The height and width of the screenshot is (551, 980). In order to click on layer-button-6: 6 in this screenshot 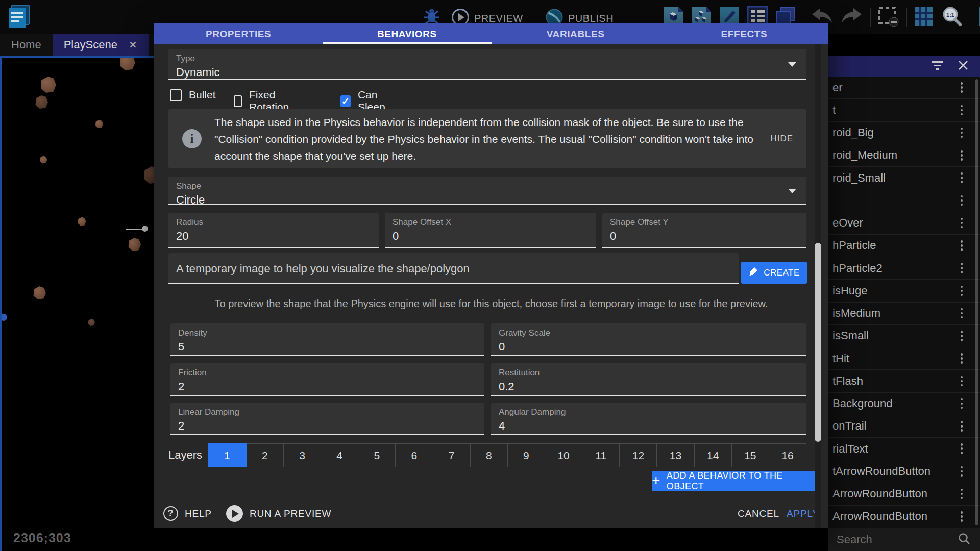, I will do `click(413, 455)`.